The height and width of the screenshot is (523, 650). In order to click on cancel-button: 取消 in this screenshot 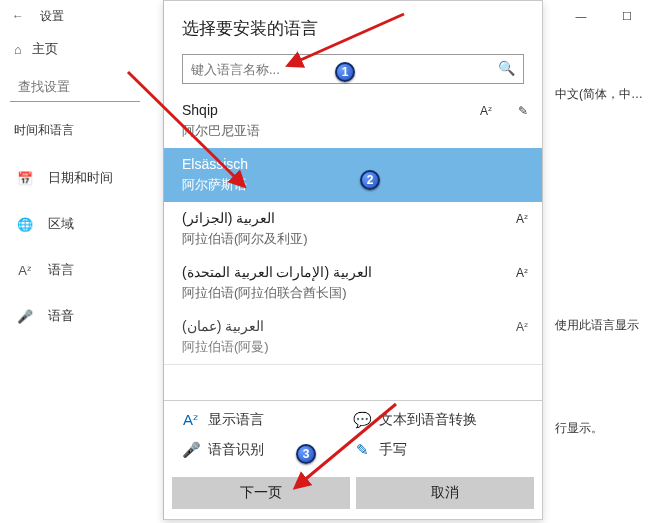, I will do `click(445, 493)`.